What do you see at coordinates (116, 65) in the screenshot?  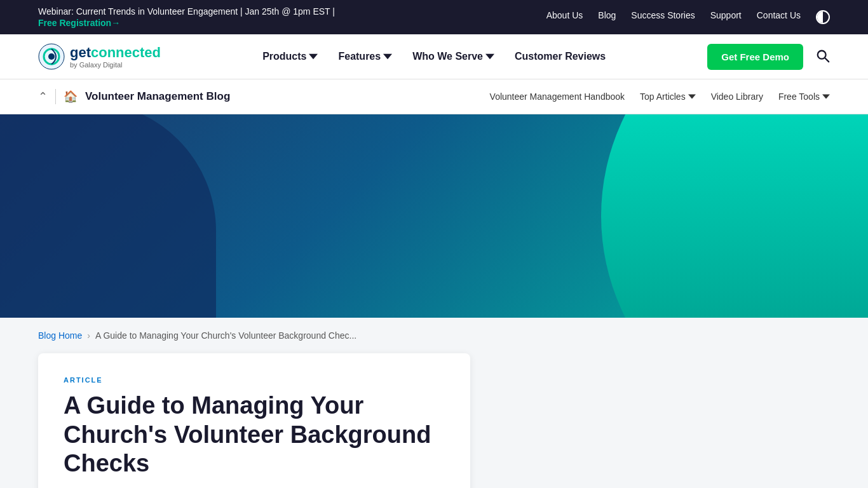 I see `logo-sub: by Galaxy Digital` at bounding box center [116, 65].